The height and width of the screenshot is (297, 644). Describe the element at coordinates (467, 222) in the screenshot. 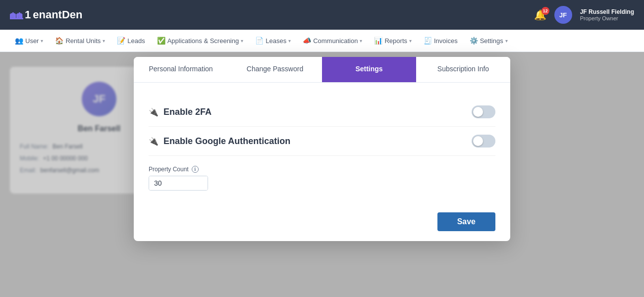

I see `save-button: Save` at that location.